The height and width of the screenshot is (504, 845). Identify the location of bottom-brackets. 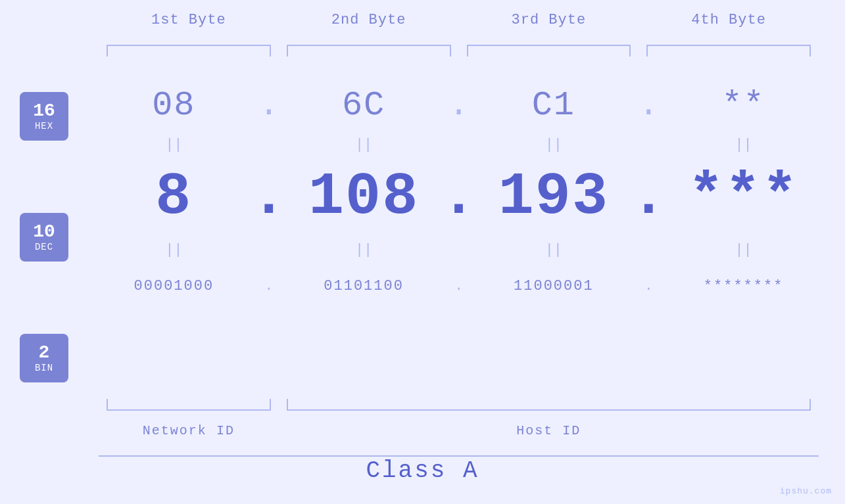
(459, 409).